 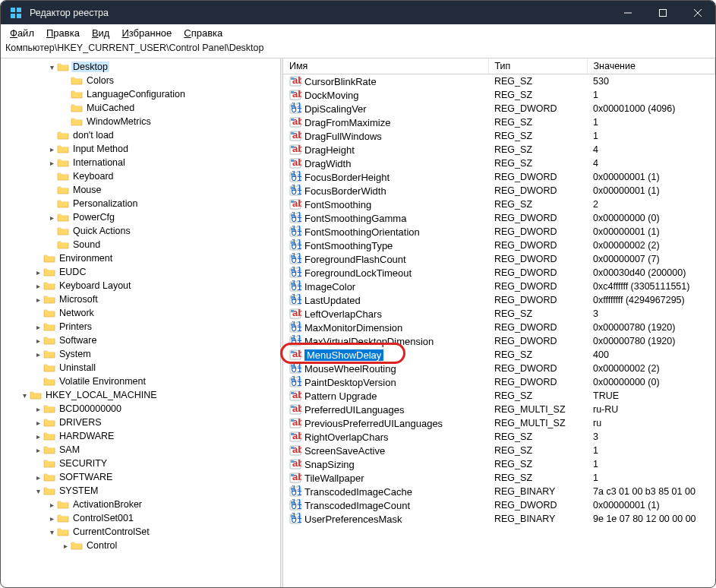 What do you see at coordinates (140, 135) in the screenshot?
I see `tree-item: ▸don't load` at bounding box center [140, 135].